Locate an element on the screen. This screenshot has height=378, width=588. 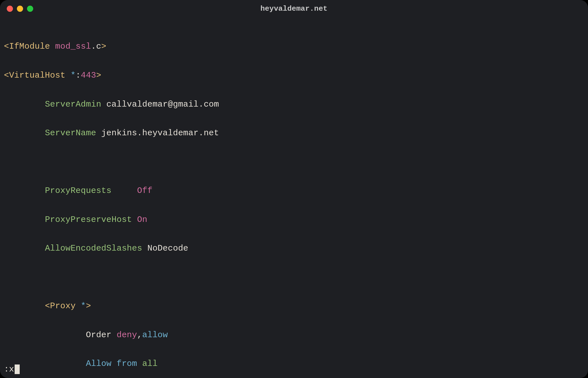
command-text: :x is located at coordinates (9, 369).